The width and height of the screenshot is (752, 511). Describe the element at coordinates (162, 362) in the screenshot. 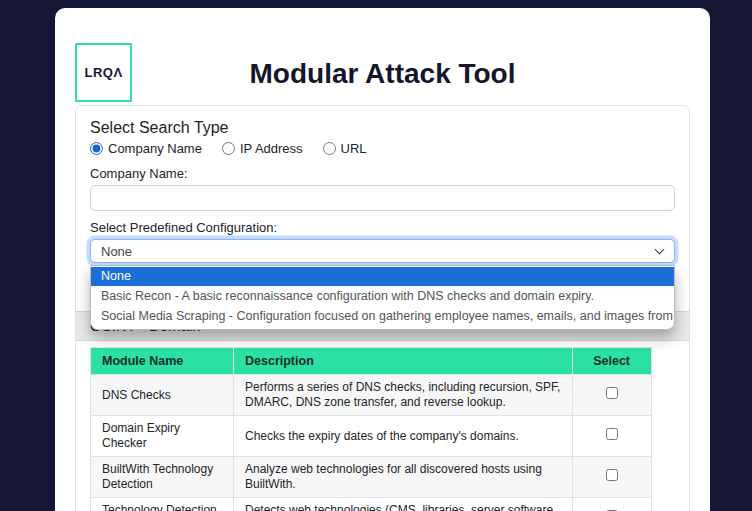

I see `header-module-name: Module Name` at that location.